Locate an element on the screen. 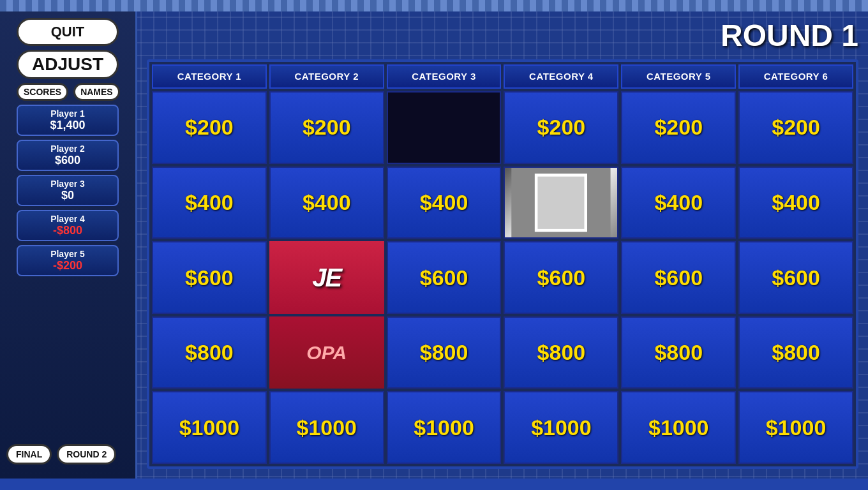 The image size is (868, 490). cell-4-5: $800 is located at coordinates (678, 353).